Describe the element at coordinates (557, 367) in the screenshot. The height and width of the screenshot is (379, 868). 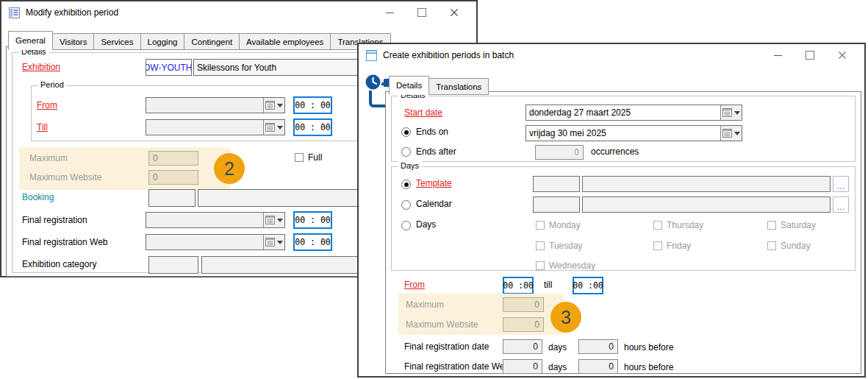
I see `days-suffix-label: days` at that location.